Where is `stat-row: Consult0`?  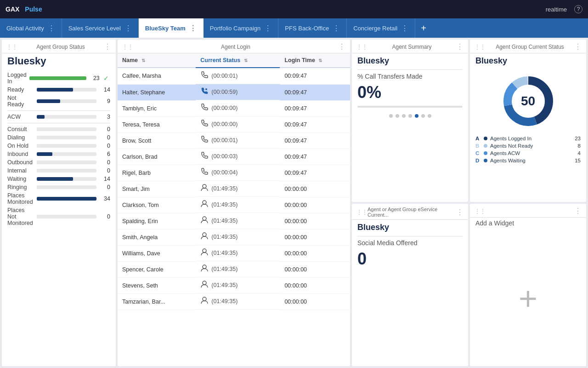
stat-row: Consult0 is located at coordinates (59, 129).